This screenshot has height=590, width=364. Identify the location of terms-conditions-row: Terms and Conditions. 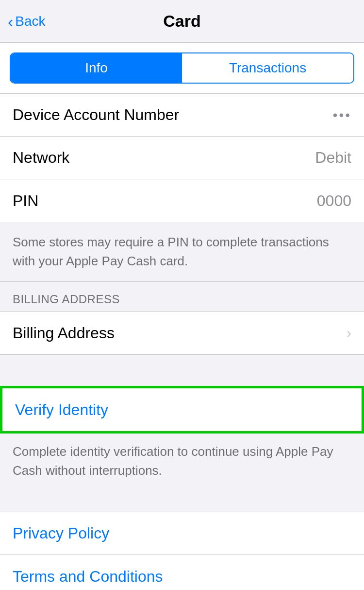
(182, 573).